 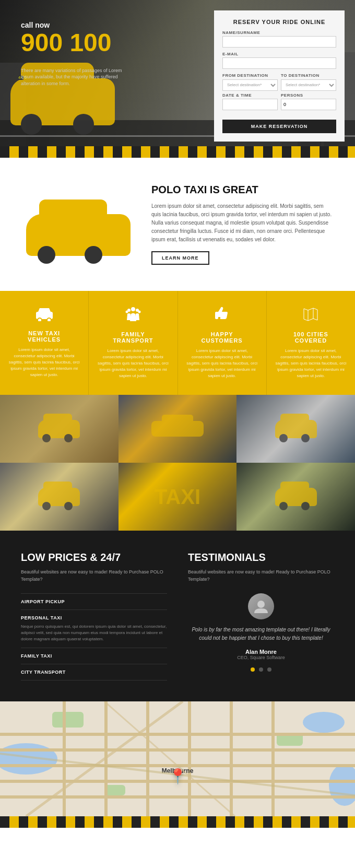 What do you see at coordinates (94, 576) in the screenshot?
I see `low-prices-subtitle: Beautiful websites are now easy to made!…` at bounding box center [94, 576].